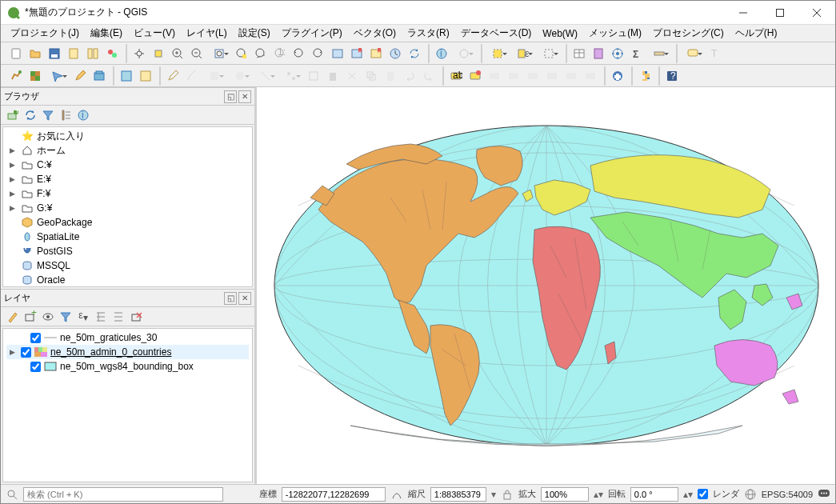 The width and height of the screenshot is (836, 504). What do you see at coordinates (618, 76) in the screenshot?
I see `plugin-manager-button` at bounding box center [618, 76].